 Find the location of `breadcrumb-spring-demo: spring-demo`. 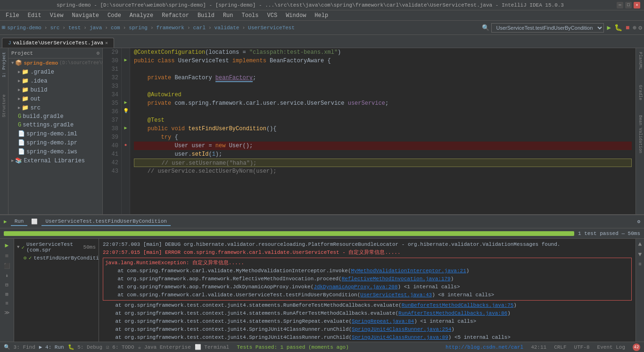

breadcrumb-spring-demo: spring-demo is located at coordinates (25, 28).